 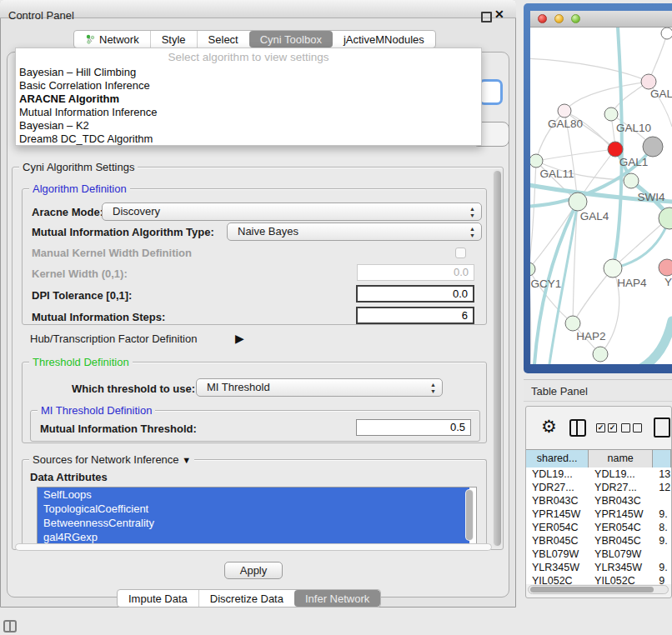 What do you see at coordinates (611, 114) in the screenshot?
I see `network-node-gal10` at bounding box center [611, 114].